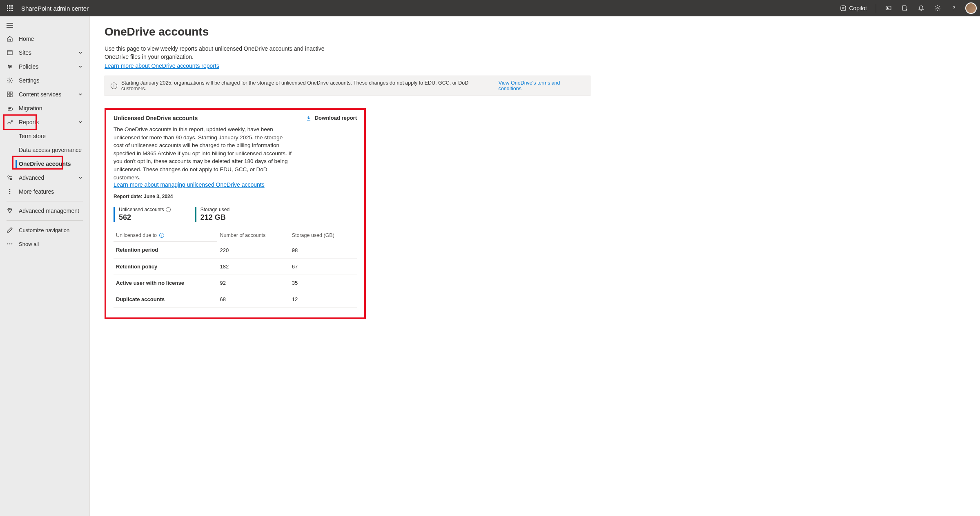 This screenshot has width=980, height=516. Describe the element at coordinates (235, 268) in the screenshot. I see `unlicensed-table: Unlicensed due to i Number of accounts S…` at that location.